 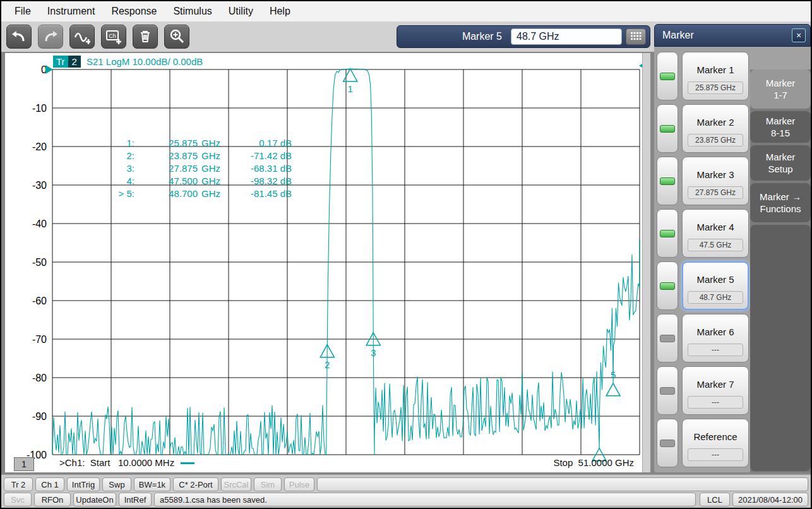 I want to click on y-tick-label: -90, so click(x=39, y=417).